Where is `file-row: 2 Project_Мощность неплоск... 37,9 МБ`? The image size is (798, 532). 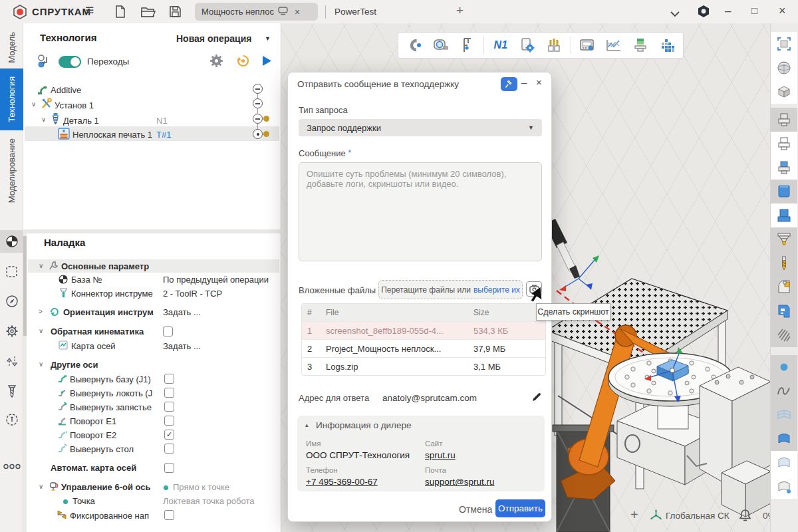
file-row: 2 Project_Мощность неплоск... 37,9 МБ is located at coordinates (424, 348).